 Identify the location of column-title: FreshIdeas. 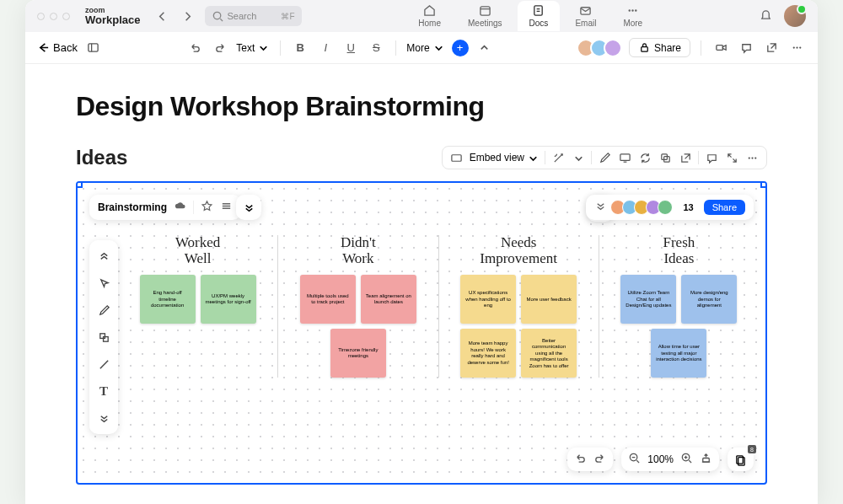
(679, 251).